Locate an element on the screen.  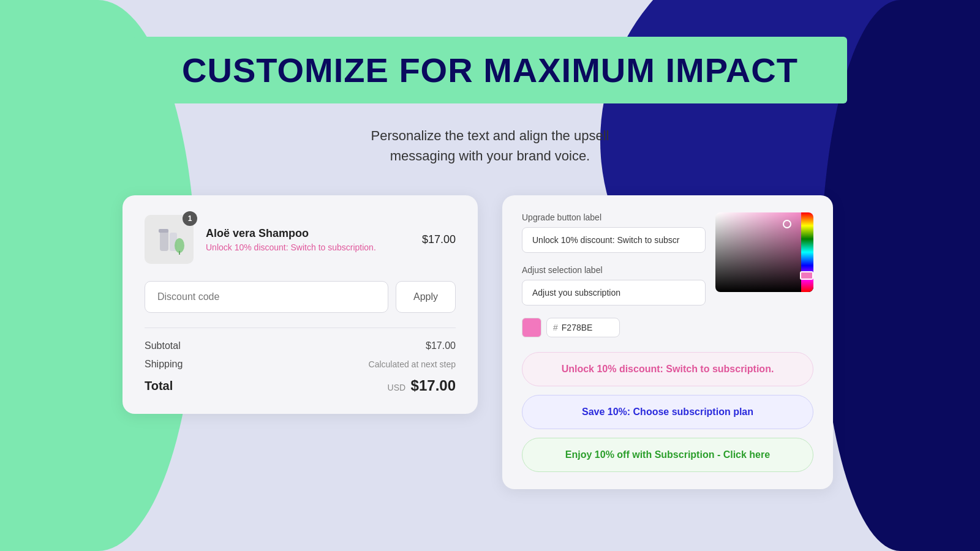
hue-slider is located at coordinates (807, 252).